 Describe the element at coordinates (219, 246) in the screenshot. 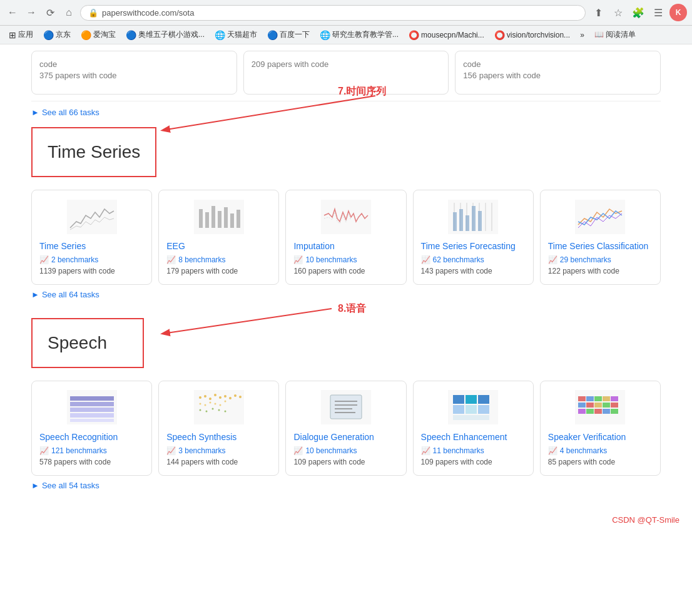

I see `card-eeg-title: EEG` at that location.